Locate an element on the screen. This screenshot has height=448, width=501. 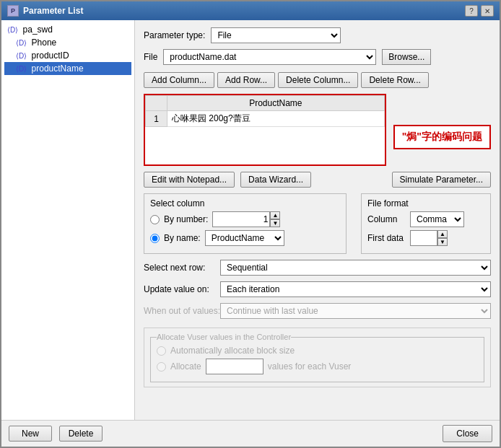
browse-button: Browse... is located at coordinates (406, 57).